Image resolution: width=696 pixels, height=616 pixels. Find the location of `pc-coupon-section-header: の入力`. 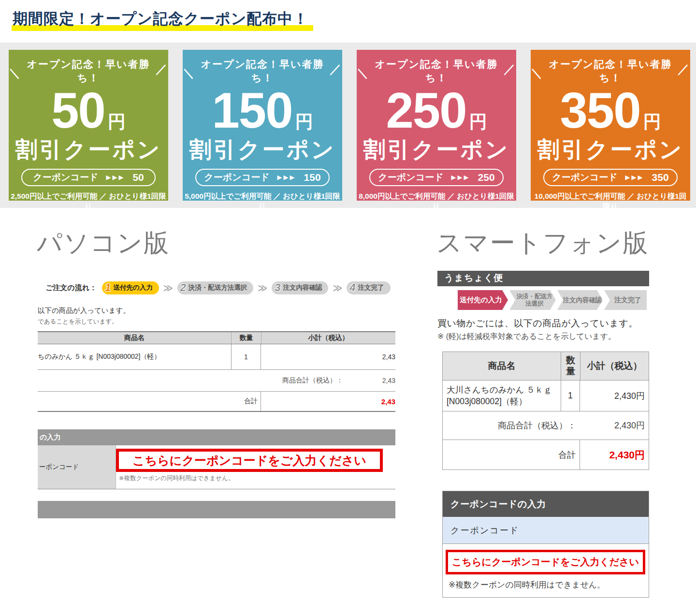

pc-coupon-section-header: の入力 is located at coordinates (217, 437).